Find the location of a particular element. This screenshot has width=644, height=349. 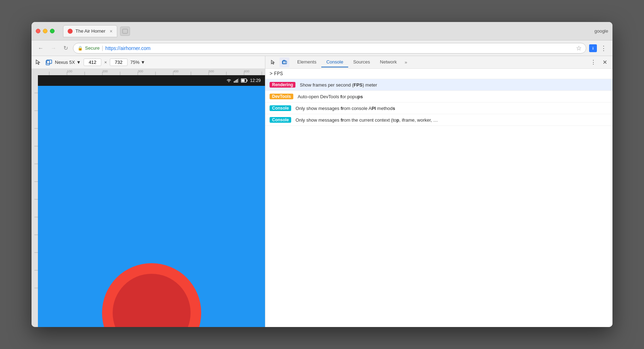

devtools-more-button: ⋮ is located at coordinates (593, 62).